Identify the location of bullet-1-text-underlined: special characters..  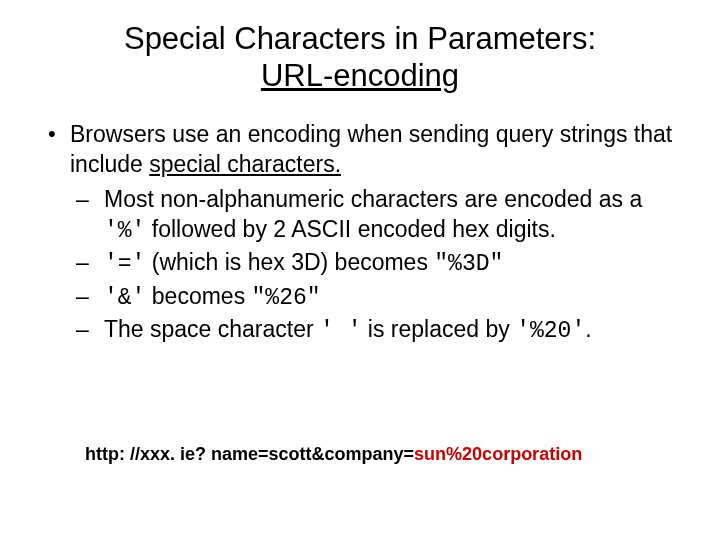
(245, 164).